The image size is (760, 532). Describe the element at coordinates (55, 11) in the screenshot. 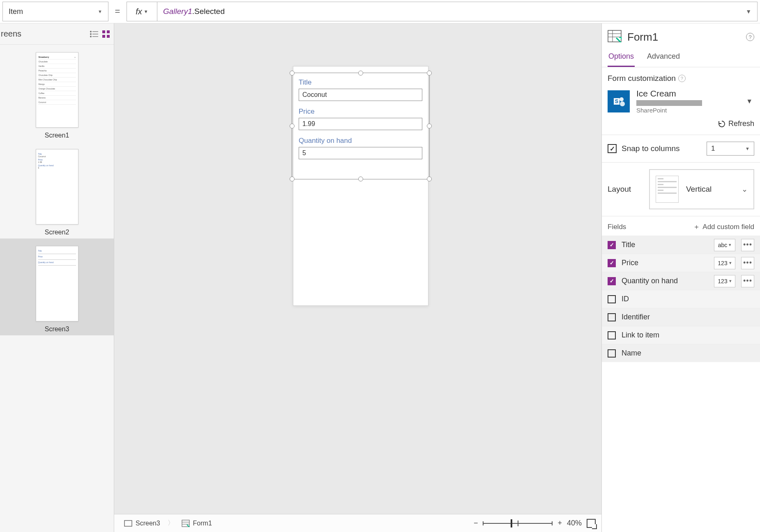

I see `property-dropdown: Item ▼` at that location.